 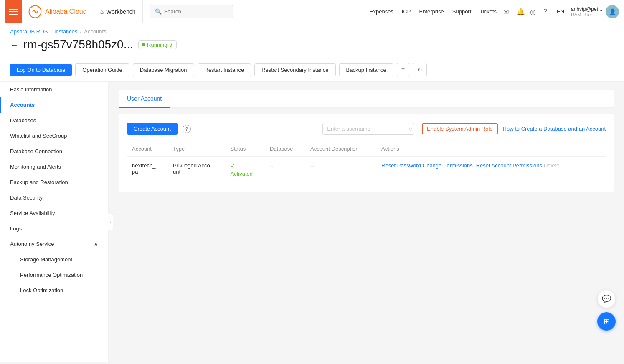 I want to click on chat-float-button: 💬, so click(x=606, y=299).